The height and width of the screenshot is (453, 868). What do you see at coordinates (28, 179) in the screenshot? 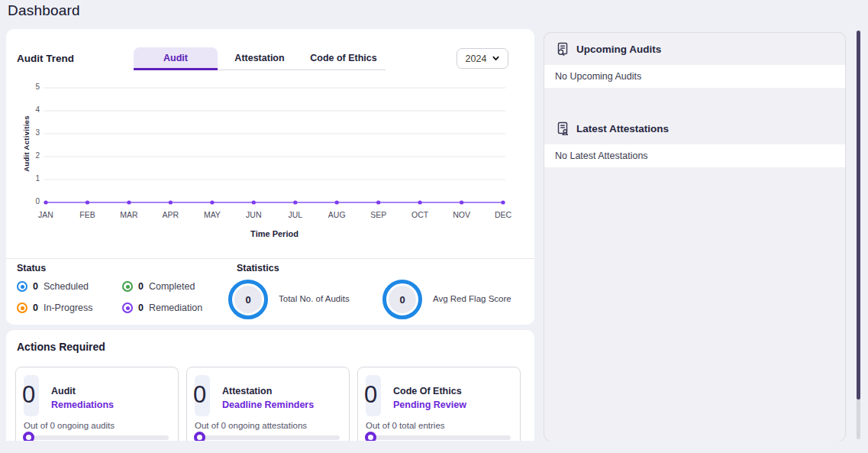
I see `y-tick: 1` at bounding box center [28, 179].